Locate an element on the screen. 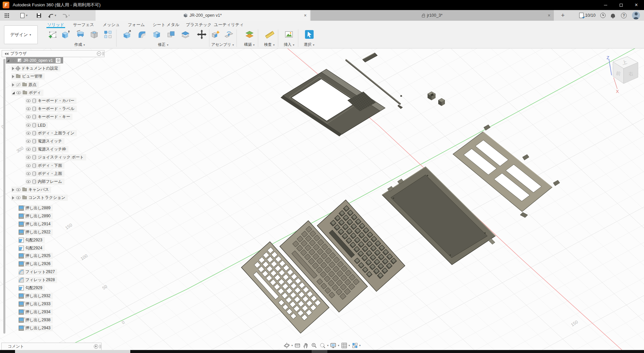 Image resolution: width=644 pixels, height=353 pixels. tab-close-icon: × is located at coordinates (549, 15).